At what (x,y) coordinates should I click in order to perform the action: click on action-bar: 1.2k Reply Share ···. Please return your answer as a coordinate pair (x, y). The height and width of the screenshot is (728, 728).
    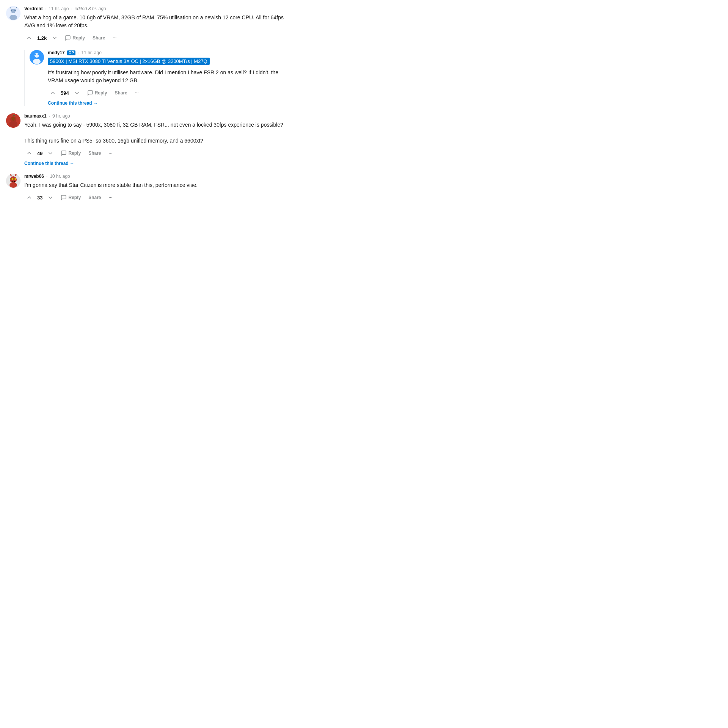
    Looking at the image, I should click on (157, 38).